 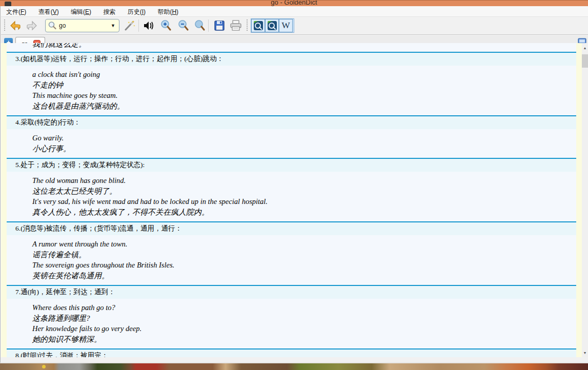 What do you see at coordinates (302, 339) in the screenshot?
I see `example-chinese: 她的知识不够精深。` at bounding box center [302, 339].